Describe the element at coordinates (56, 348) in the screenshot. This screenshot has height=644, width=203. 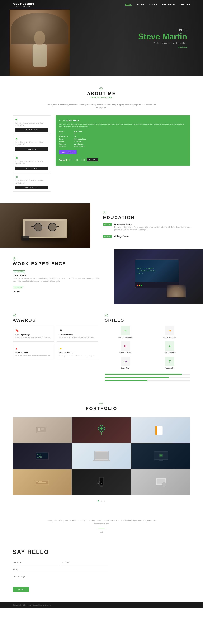
I see `awards-column: 04 AWARDS 🔖 Best Logo Design Lorem ipsum…` at that location.